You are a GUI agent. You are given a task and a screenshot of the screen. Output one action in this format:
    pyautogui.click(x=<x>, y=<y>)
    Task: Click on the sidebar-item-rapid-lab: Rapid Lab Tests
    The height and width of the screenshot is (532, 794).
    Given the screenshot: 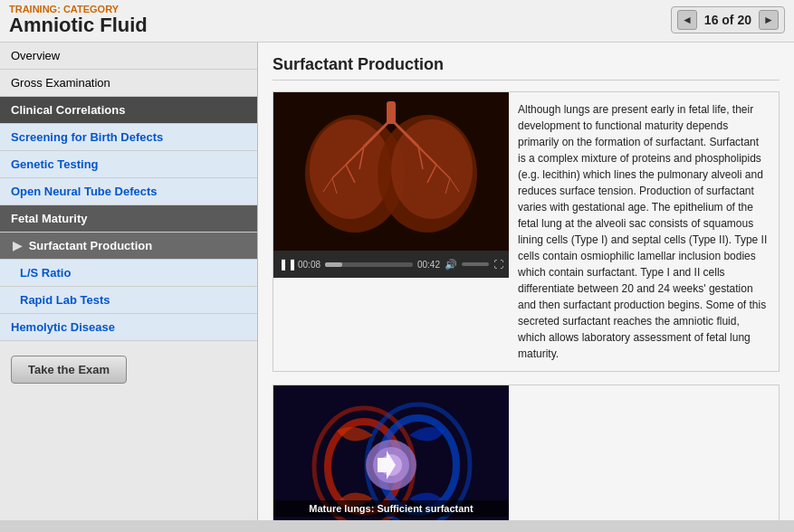 What is the action you would take?
    pyautogui.click(x=129, y=300)
    